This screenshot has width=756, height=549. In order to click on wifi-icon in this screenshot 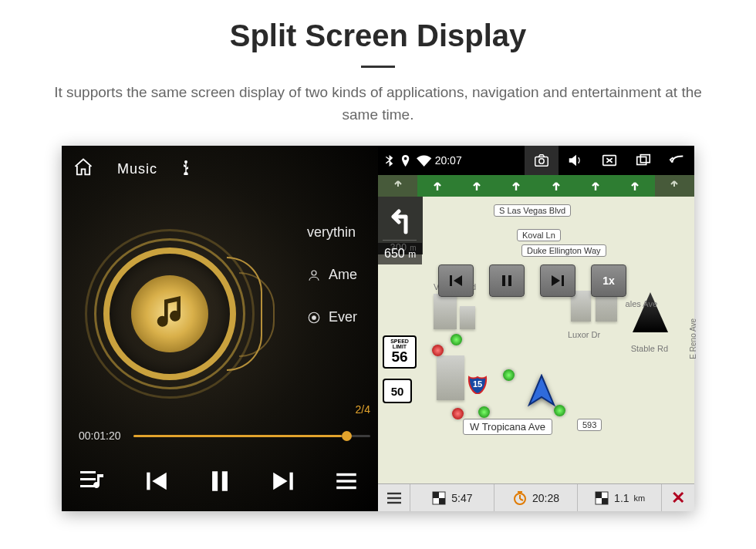, I will do `click(424, 160)`.